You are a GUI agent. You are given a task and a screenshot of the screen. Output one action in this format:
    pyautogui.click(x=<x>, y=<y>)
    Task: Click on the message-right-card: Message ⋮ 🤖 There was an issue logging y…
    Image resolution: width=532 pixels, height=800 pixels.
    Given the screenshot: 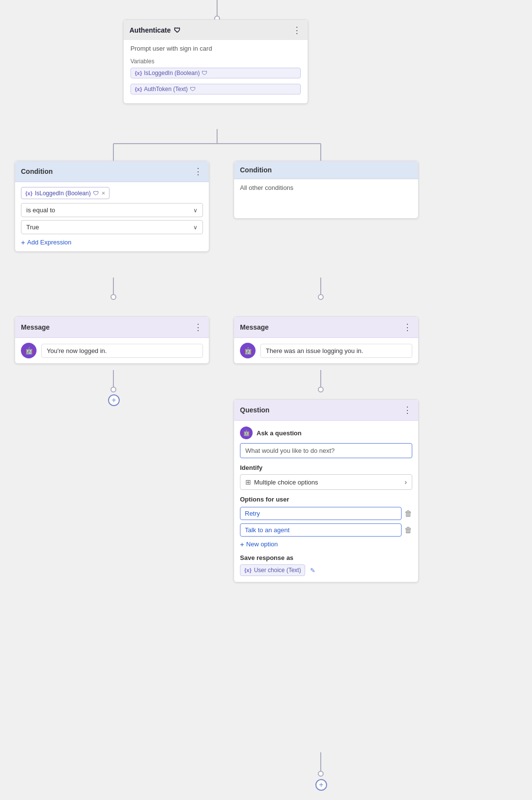 What is the action you would take?
    pyautogui.click(x=326, y=340)
    